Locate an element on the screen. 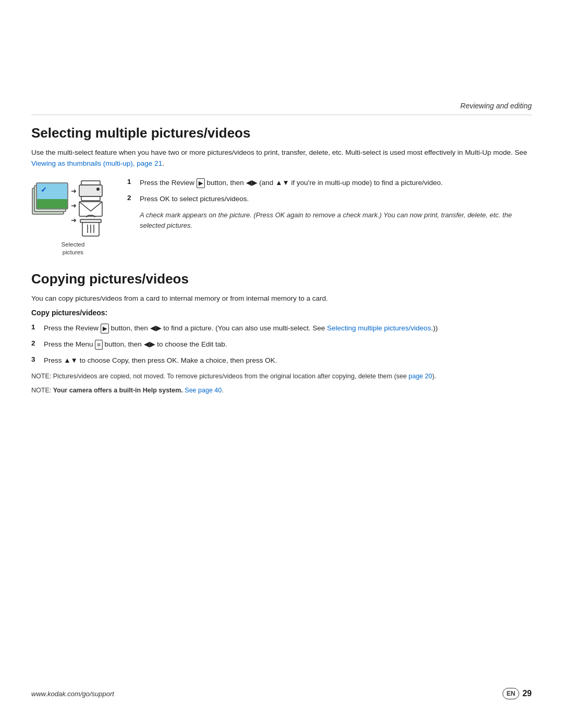 The height and width of the screenshot is (728, 563). step-item: 1 Press the Review ▶ button, then ◀▶ to … is located at coordinates (282, 328).